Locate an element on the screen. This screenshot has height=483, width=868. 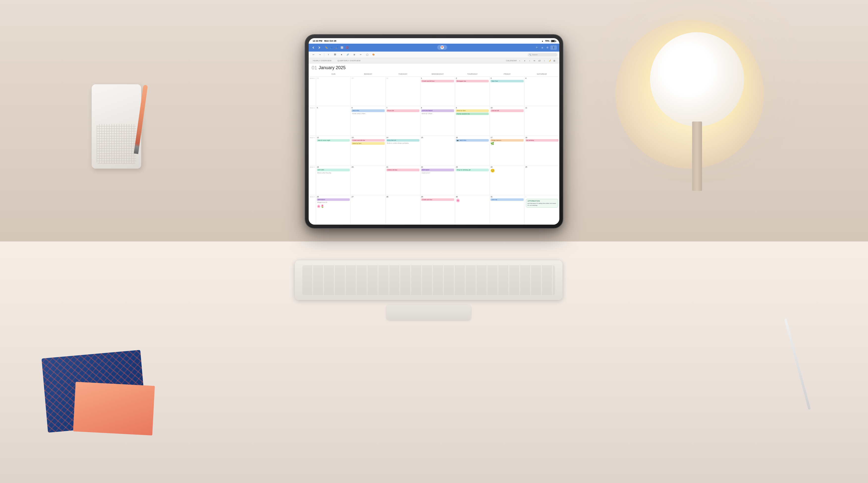
cell-jan6: 6 MEETING remote call @ 1:45pm is located at coordinates (368, 121).